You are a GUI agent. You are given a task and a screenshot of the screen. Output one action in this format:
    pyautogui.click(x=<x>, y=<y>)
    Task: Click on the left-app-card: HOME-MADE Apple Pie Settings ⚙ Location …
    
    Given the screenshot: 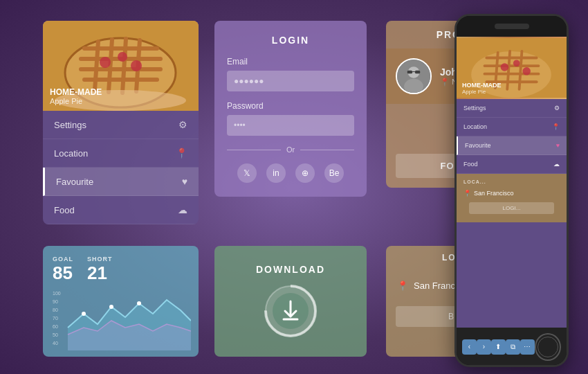 What is the action you would take?
    pyautogui.click(x=120, y=123)
    